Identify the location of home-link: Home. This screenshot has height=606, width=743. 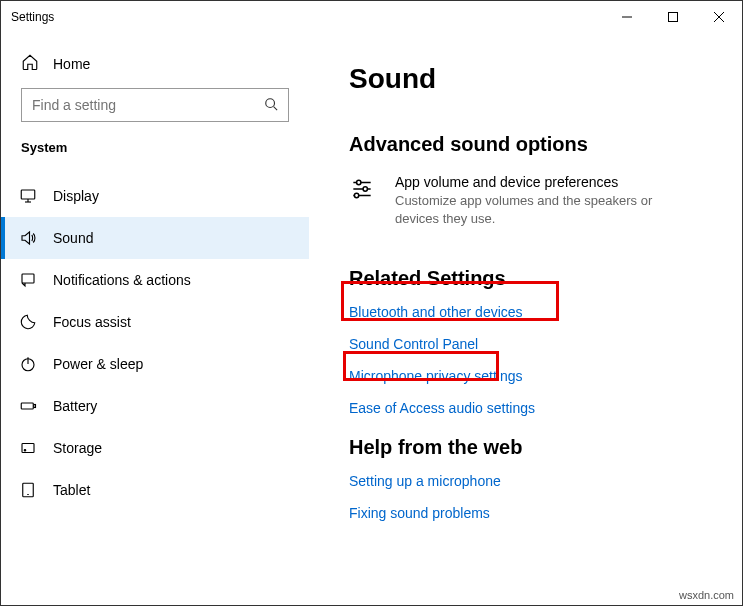
(155, 66).